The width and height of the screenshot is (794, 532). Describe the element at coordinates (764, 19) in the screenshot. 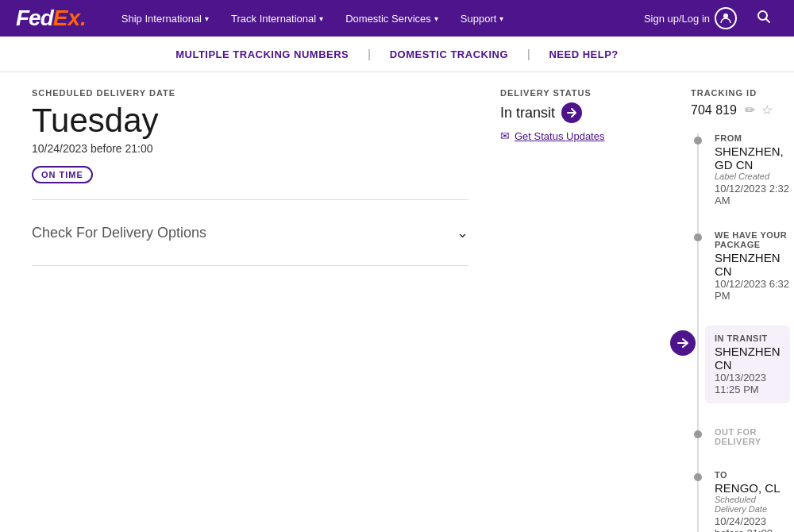

I see `search-icon` at that location.